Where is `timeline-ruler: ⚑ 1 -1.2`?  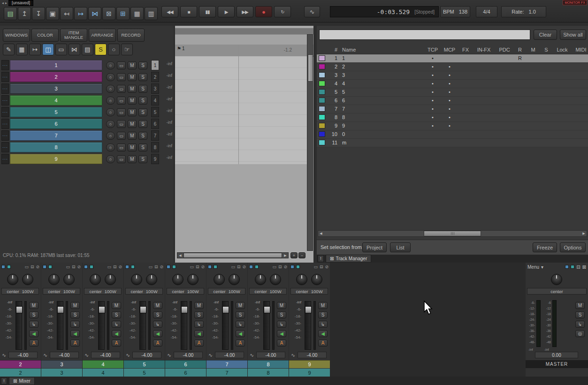 timeline-ruler: ⚑ 1 -1.2 is located at coordinates (244, 51).